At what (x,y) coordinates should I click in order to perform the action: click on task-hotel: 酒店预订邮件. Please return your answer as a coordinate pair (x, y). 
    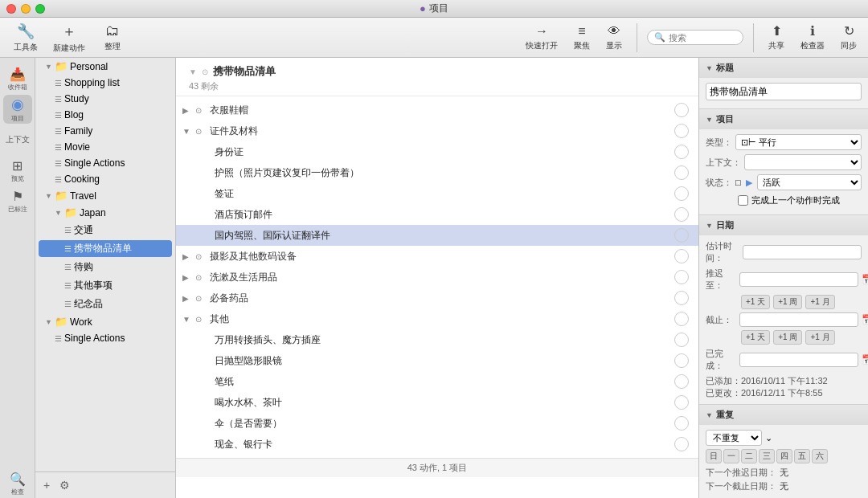
    Looking at the image, I should click on (437, 214).